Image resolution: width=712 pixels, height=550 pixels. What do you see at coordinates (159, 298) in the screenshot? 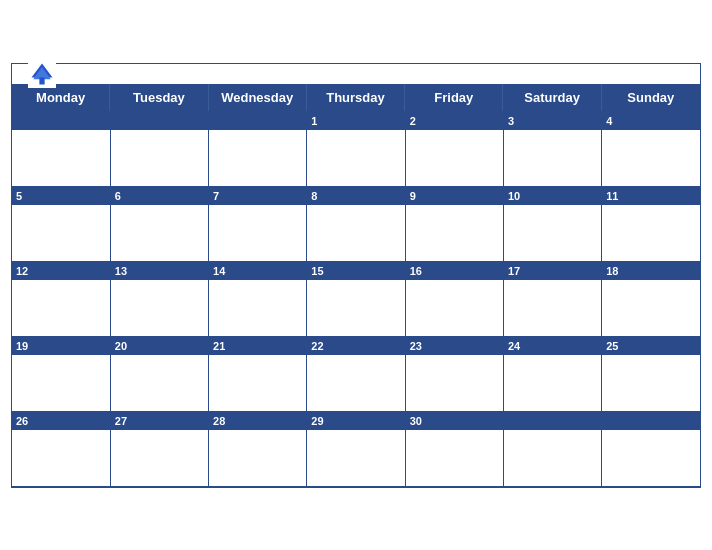
I see `cal-cell: 13` at bounding box center [159, 298].